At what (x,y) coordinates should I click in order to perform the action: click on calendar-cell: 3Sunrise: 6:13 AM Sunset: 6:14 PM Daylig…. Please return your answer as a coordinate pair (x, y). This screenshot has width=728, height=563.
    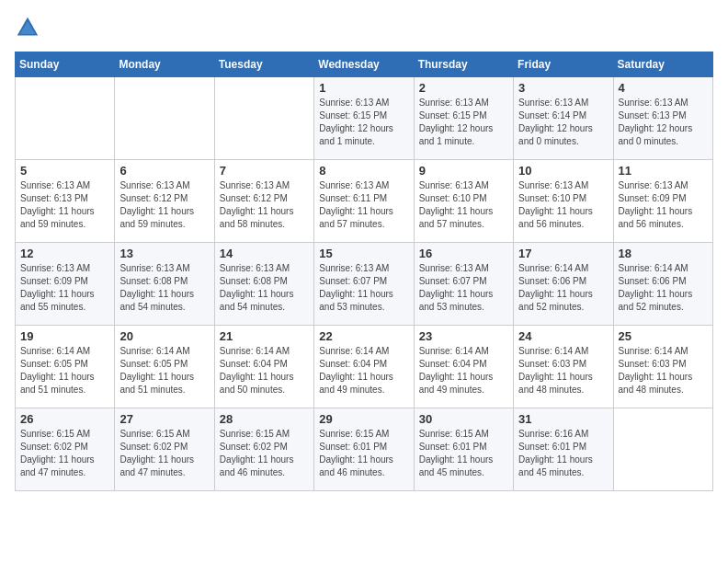
    Looking at the image, I should click on (563, 119).